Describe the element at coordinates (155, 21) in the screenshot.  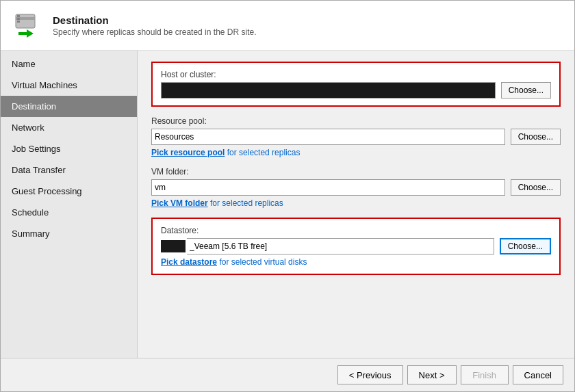
I see `header-title: Destination` at that location.